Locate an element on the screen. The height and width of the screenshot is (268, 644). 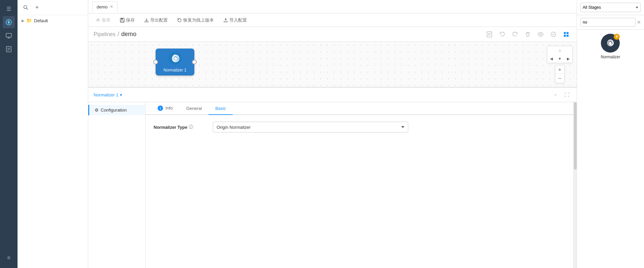
sidebar-icon-menu: ☰ is located at coordinates (9, 9).